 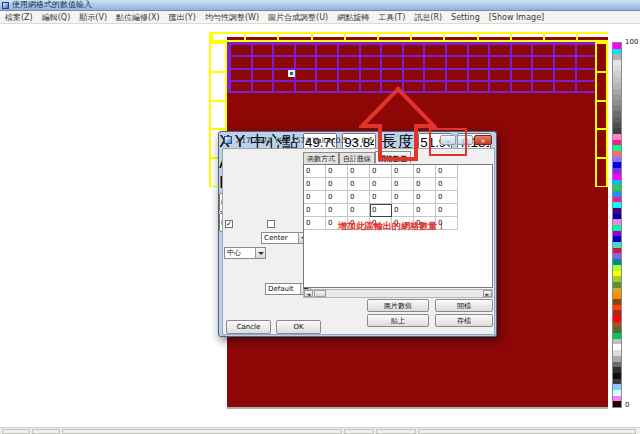 What do you see at coordinates (308, 294) in the screenshot?
I see `scroll-left-icon: ◄` at bounding box center [308, 294].